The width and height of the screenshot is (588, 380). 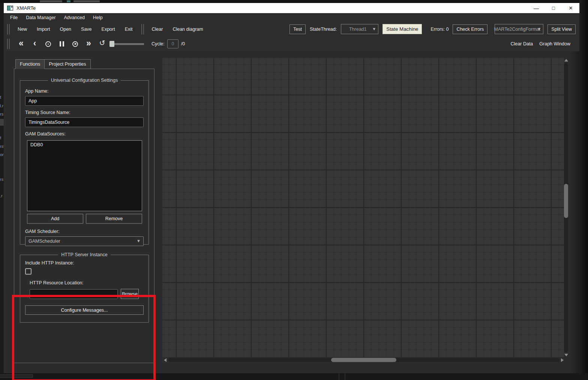 I want to click on desktop-background-right, so click(x=584, y=190).